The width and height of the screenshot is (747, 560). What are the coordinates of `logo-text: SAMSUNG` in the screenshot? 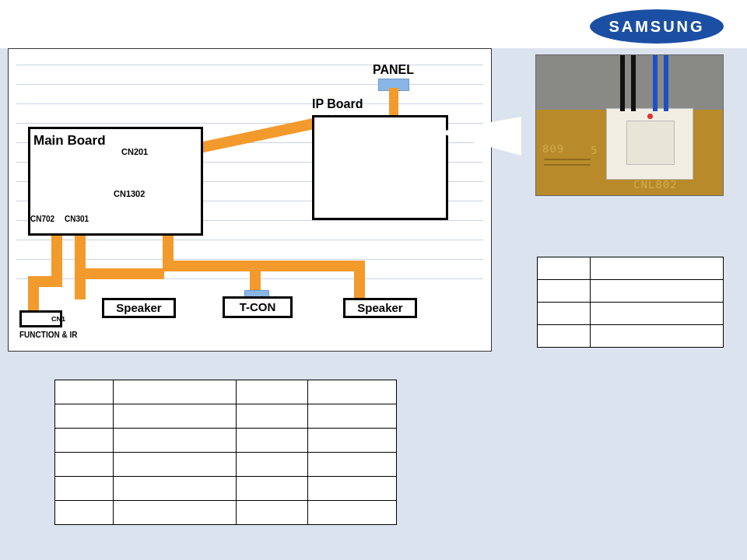 It's located at (657, 26).